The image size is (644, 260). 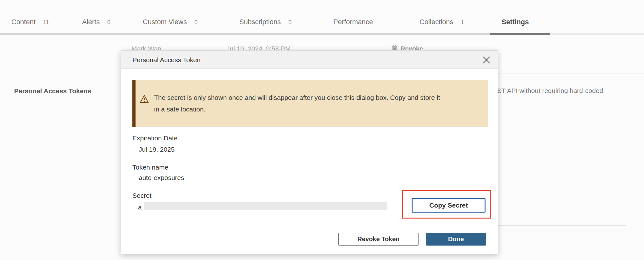 What do you see at coordinates (550, 91) in the screenshot?
I see `section-description-text: ST API without requiring hard-coded` at bounding box center [550, 91].